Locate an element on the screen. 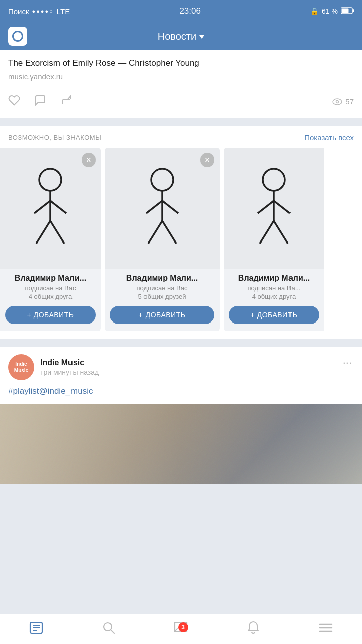  network-type: LTE is located at coordinates (63, 11).